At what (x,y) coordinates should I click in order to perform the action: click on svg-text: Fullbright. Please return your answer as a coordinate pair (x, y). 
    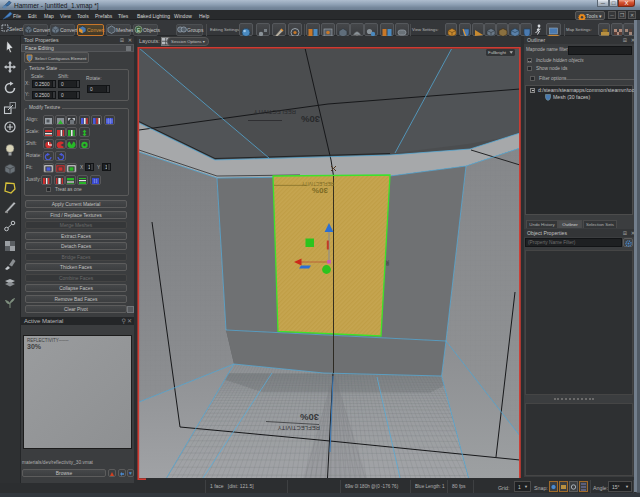
    Looking at the image, I should click on (498, 52).